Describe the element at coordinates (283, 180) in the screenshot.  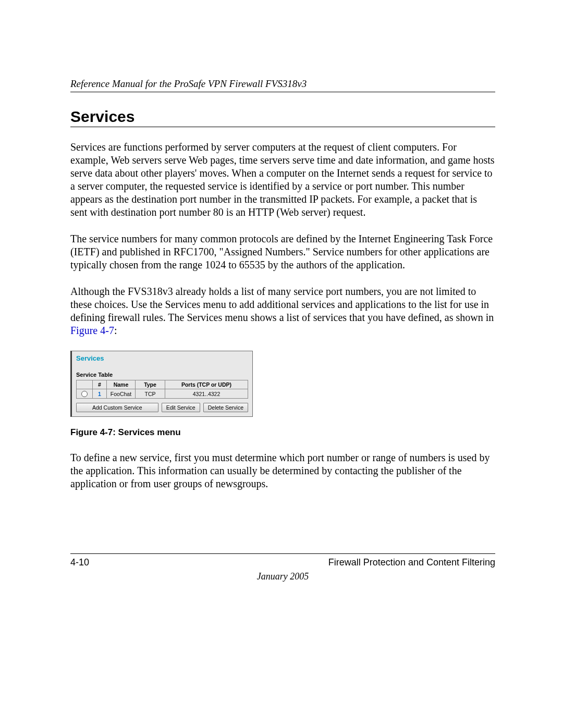
I see `paragraph-1: Services are functions performed by serv…` at that location.